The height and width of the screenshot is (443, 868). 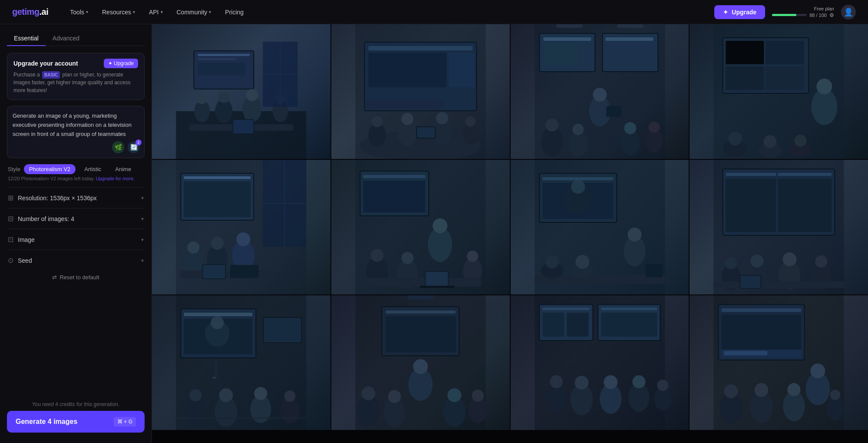 I want to click on seed-chevron-icon: ▾, so click(x=142, y=261).